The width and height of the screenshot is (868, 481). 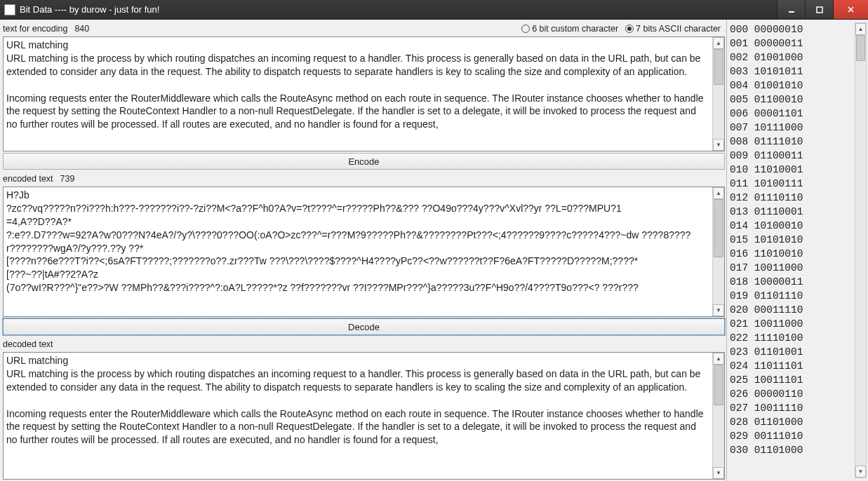 What do you see at coordinates (575, 29) in the screenshot?
I see `radio-6bit-label: 6 bit custom character` at bounding box center [575, 29].